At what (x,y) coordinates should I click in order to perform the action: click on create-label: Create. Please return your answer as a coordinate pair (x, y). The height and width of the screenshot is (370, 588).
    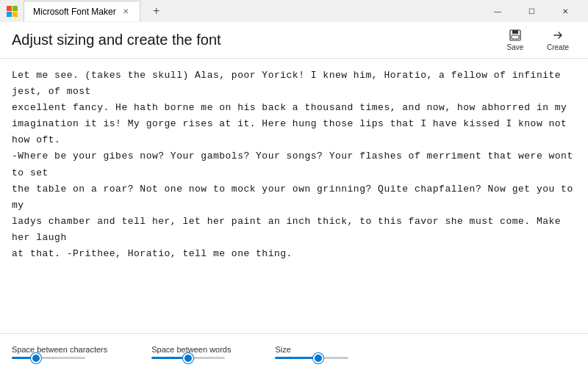
    Looking at the image, I should click on (558, 47).